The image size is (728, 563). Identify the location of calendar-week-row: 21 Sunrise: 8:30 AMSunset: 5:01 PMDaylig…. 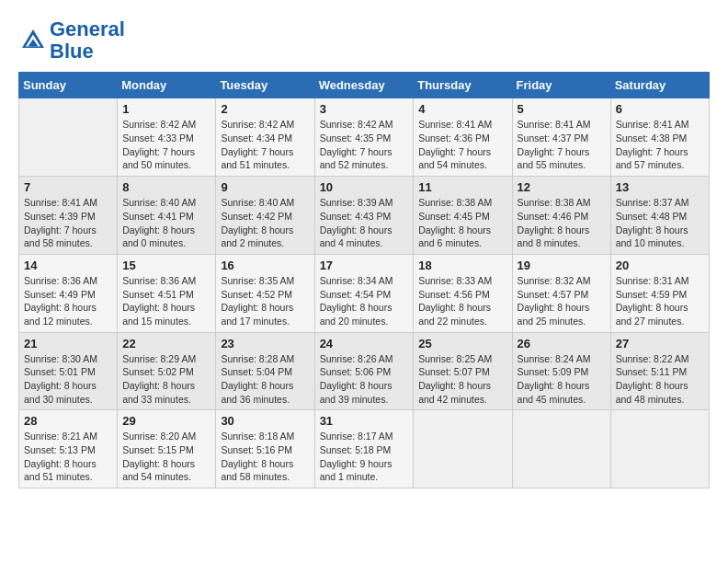
(364, 372).